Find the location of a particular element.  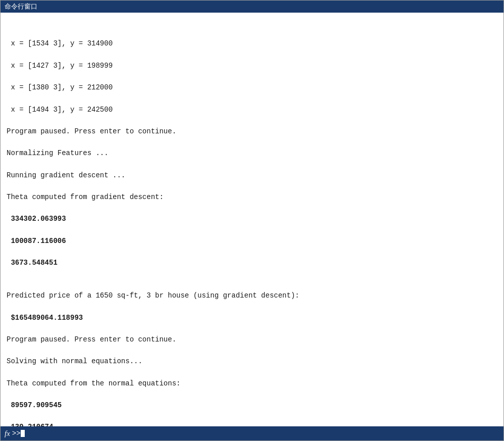

console-line: 3673.548451 is located at coordinates (252, 263).